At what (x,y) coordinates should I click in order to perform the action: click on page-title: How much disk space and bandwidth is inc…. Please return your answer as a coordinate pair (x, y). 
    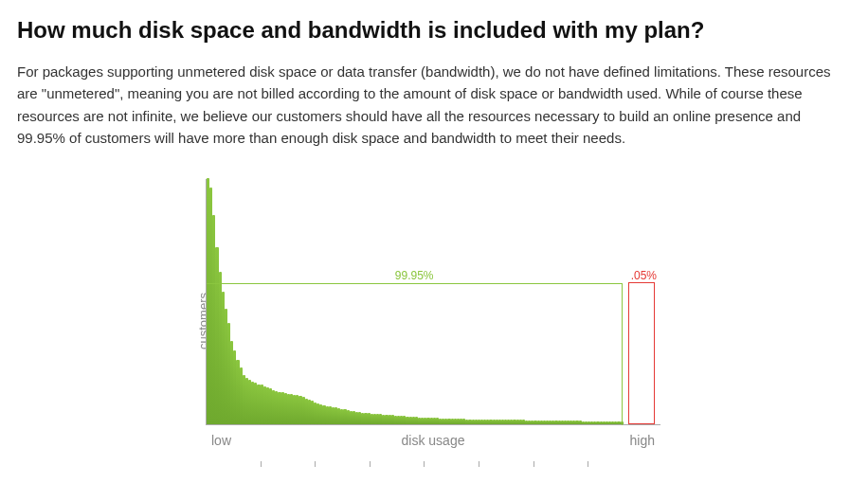
    Looking at the image, I should click on (434, 30).